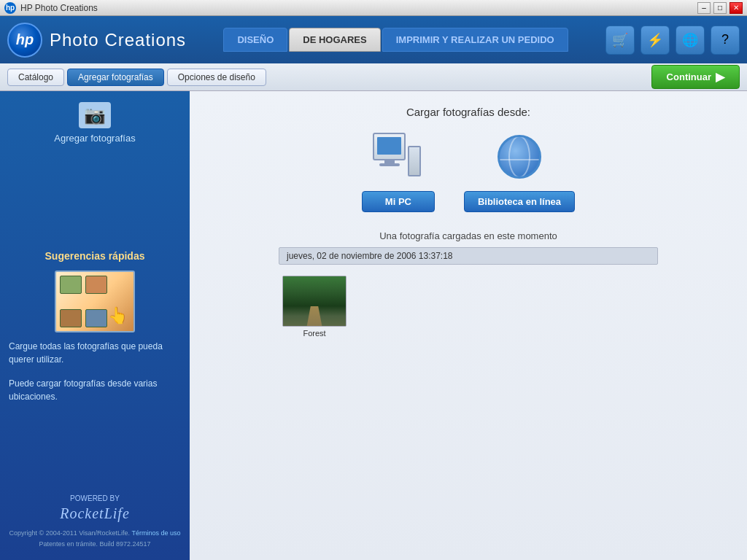 This screenshot has width=747, height=560. I want to click on tips-hand-icon: 👆, so click(118, 316).